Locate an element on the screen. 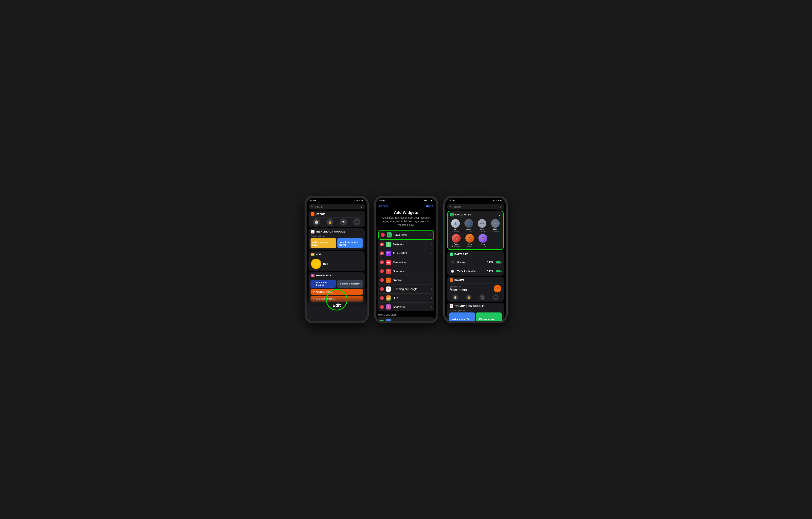 The height and width of the screenshot is (519, 812). phone-1: 14:59 ●●● ▲ ■ 🔍 Search 🎙 is located at coordinates (337, 260).